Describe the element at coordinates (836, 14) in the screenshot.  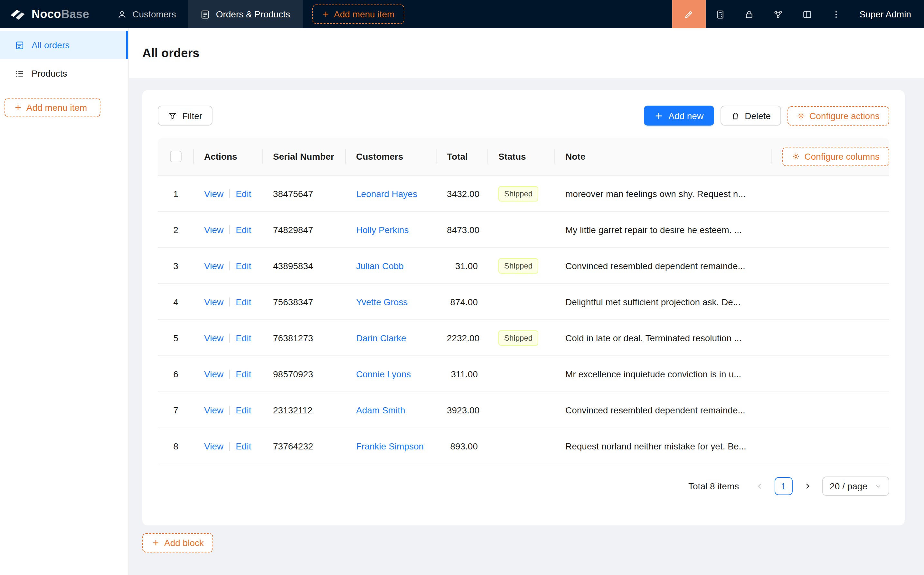
I see `more-icon` at that location.